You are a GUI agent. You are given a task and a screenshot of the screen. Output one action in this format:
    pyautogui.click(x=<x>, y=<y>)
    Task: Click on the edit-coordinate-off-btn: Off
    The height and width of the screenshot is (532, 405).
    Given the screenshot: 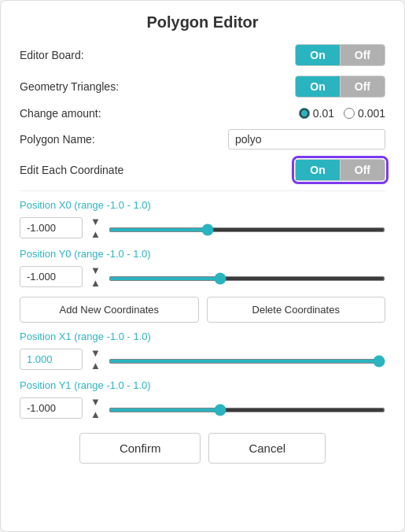 What is the action you would take?
    pyautogui.click(x=363, y=170)
    